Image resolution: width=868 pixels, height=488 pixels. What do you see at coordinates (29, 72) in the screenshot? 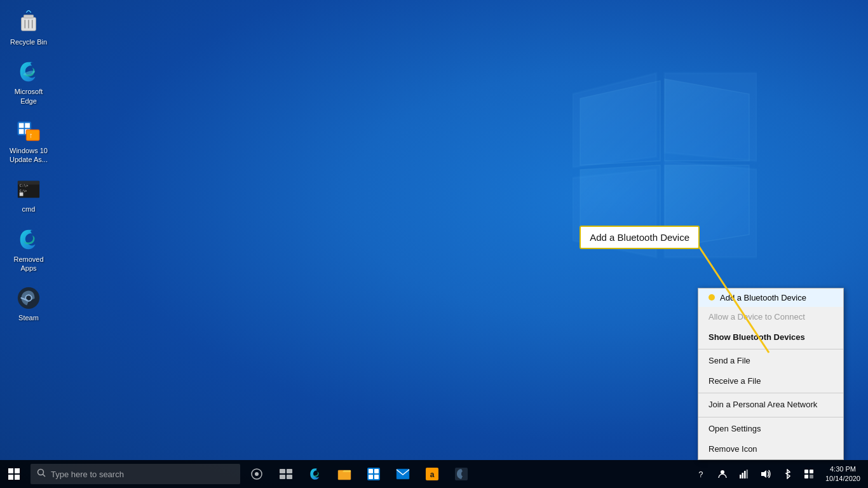
I see `microsoft-edge-image` at bounding box center [29, 72].